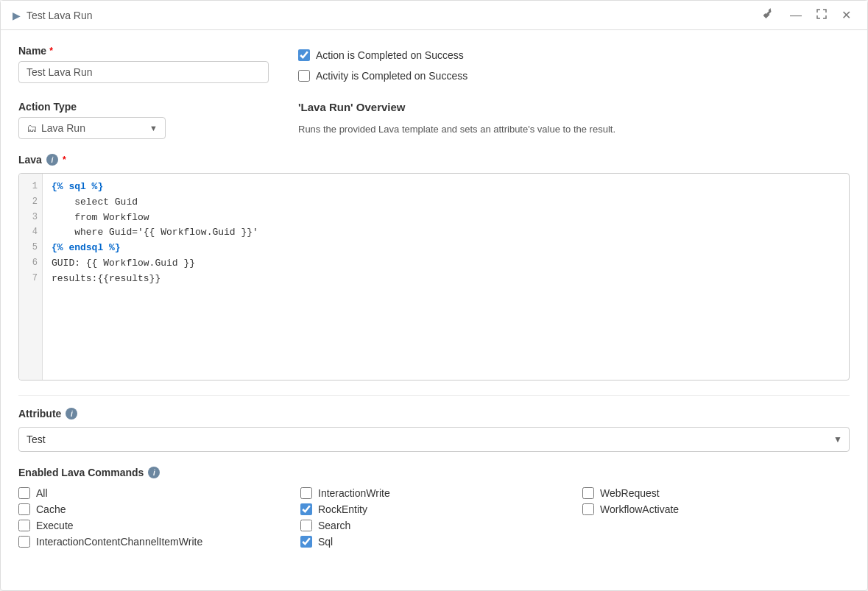  Describe the element at coordinates (574, 68) in the screenshot. I see `completion-checkboxes: Action is Completed on Success Activity …` at that location.